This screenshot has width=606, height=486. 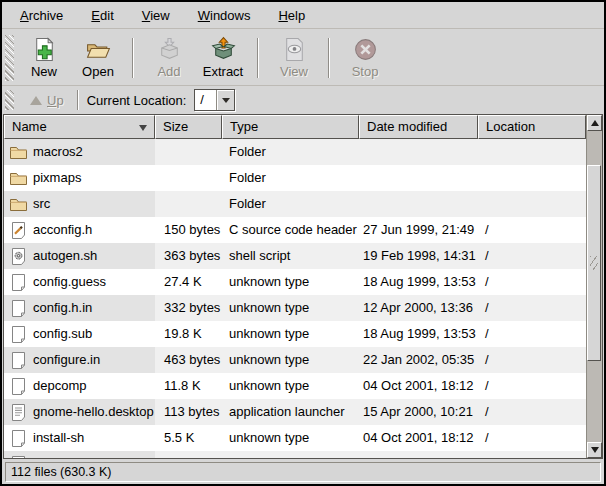 I want to click on toolbar-button: Open, so click(x=98, y=58).